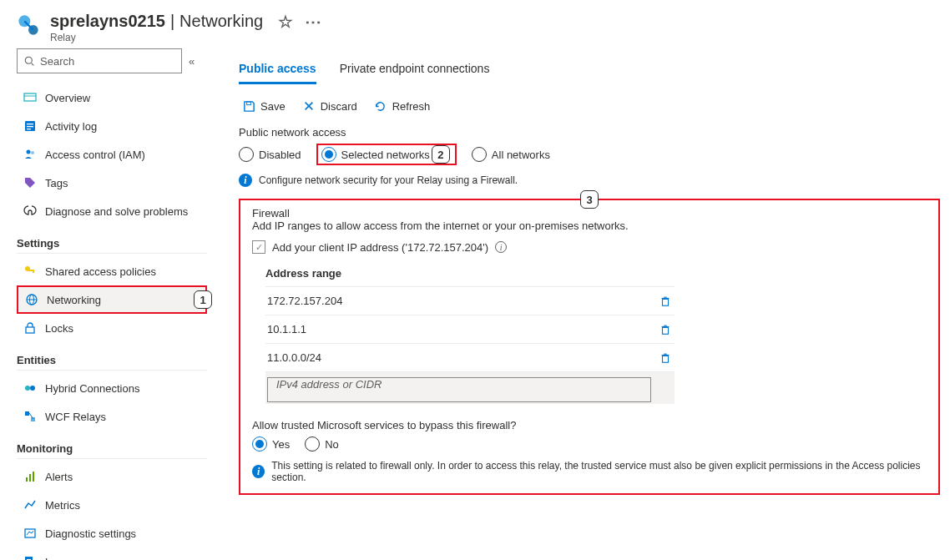 This screenshot has width=950, height=560. I want to click on refresh-button: Refresh, so click(402, 106).